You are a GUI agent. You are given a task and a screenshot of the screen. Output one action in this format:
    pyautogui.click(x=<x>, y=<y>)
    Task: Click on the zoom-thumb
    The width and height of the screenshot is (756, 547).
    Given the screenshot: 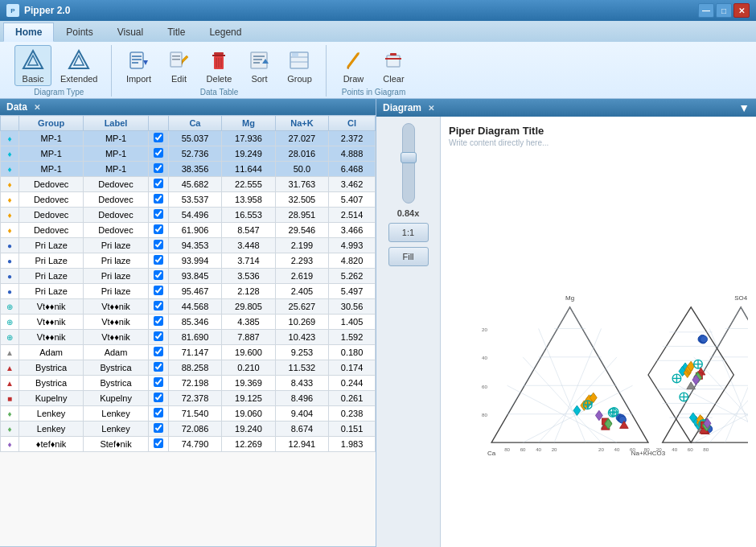 What is the action you would take?
    pyautogui.click(x=409, y=158)
    